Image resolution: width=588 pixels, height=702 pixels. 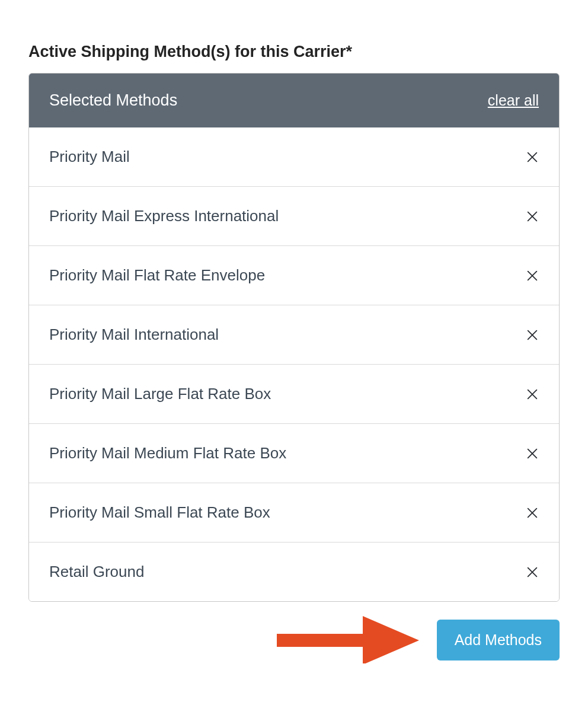 I want to click on panel-header: Selected Methods clear all, so click(x=294, y=101).